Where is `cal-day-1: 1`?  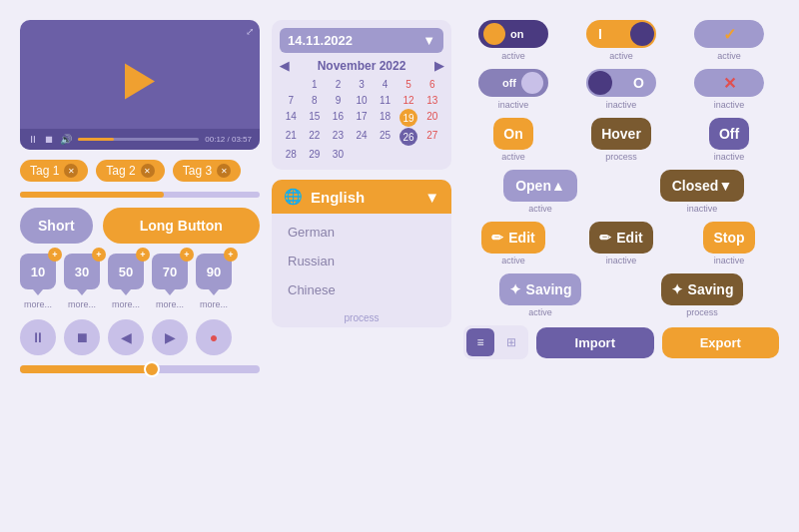 cal-day-1: 1 is located at coordinates (316, 84).